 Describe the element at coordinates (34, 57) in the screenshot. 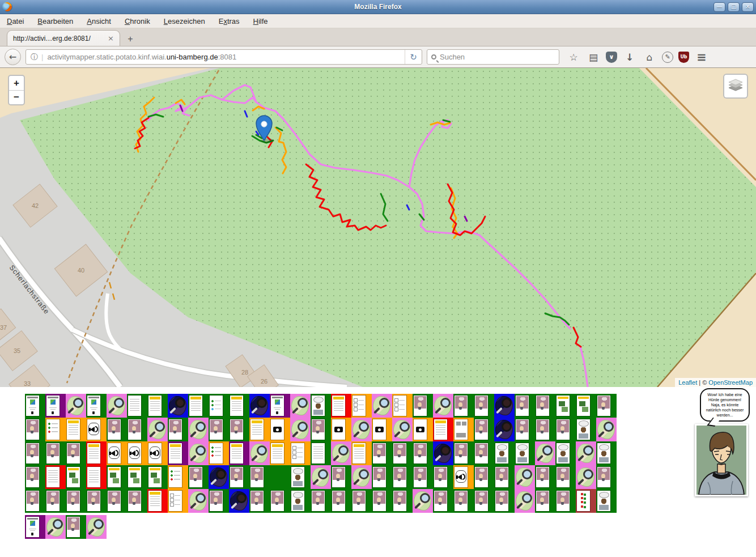

I see `site-info-icon: ⓘ` at that location.